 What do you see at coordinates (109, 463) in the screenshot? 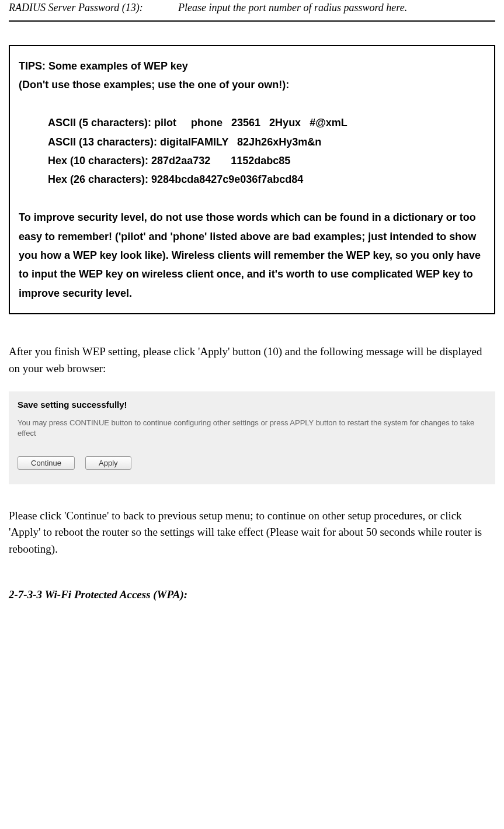
I see `apply-button: Apply` at bounding box center [109, 463].